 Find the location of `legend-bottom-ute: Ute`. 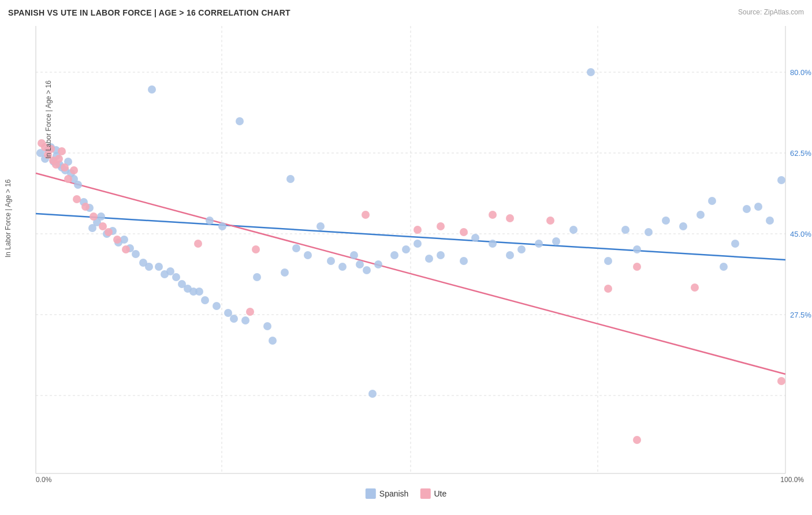

legend-bottom-ute: Ute is located at coordinates (433, 494).